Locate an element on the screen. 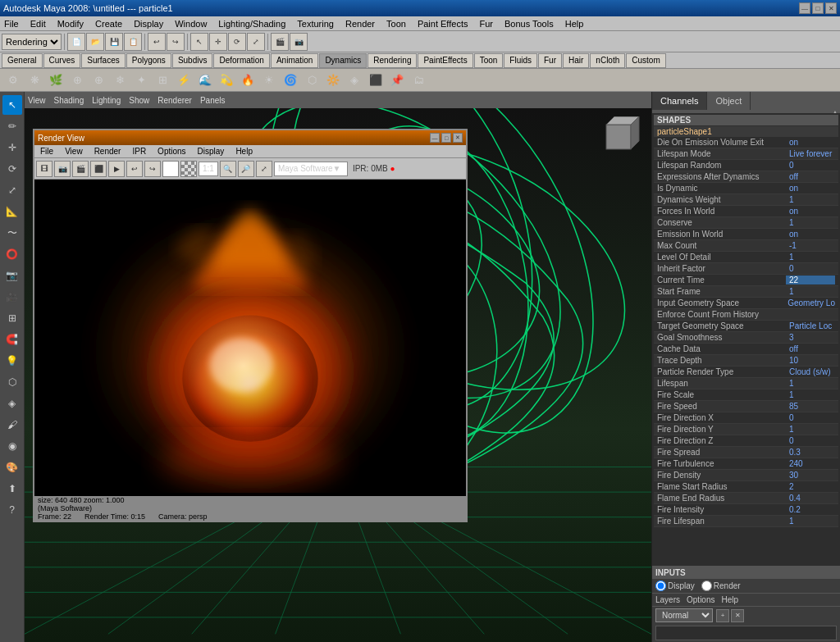 This screenshot has height=642, width=840. ctx-tab-surfaces: Surfaces is located at coordinates (103, 61).